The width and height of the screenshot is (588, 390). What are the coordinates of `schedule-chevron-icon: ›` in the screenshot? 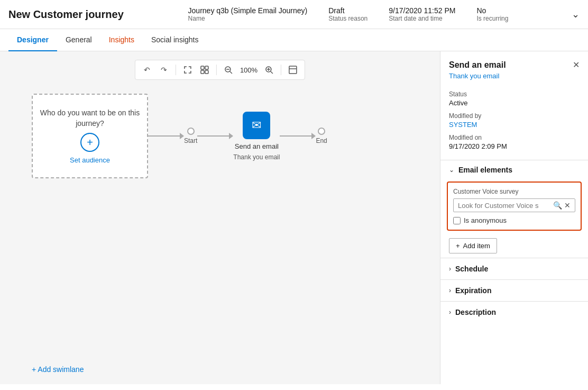 It's located at (450, 269).